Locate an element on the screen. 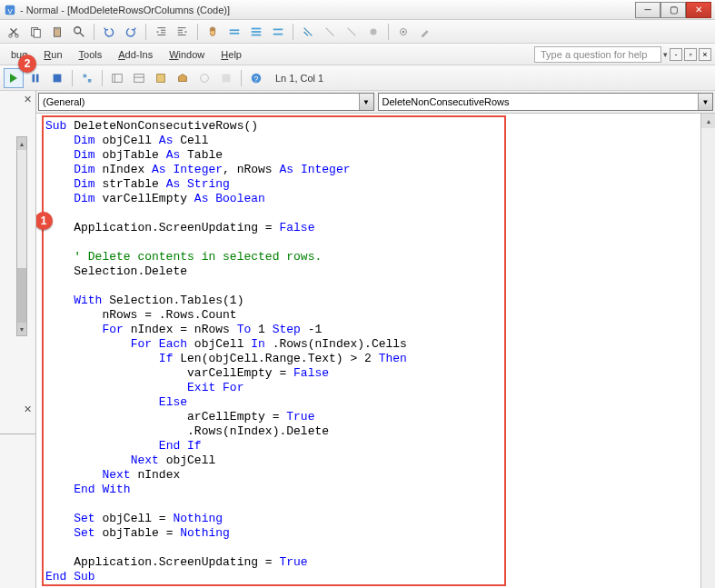  code-dropdown-row: (General) ▼ DeleteNonConsecutiveRows ▼ is located at coordinates (376, 102).